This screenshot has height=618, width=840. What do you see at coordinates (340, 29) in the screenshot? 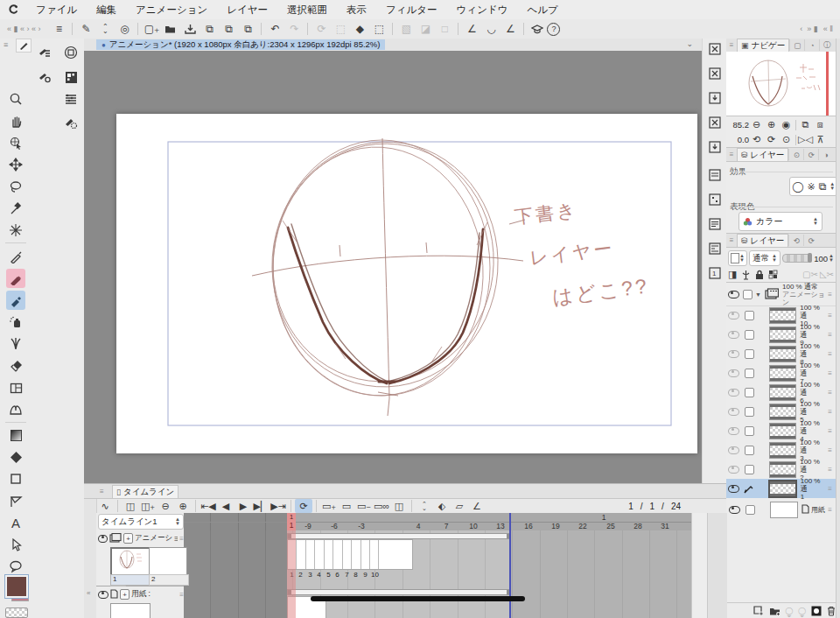
I see `deselect-button: ⬚` at bounding box center [340, 29].